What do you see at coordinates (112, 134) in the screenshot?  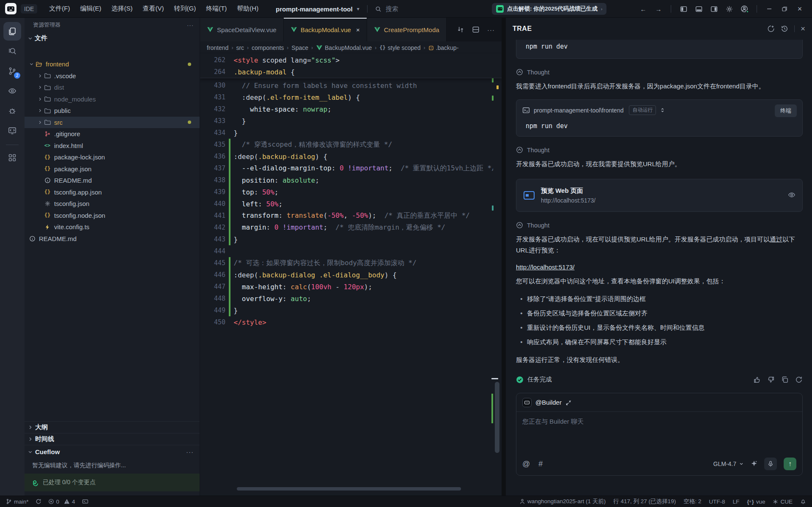 I see `tree-item-.gitignore: .gitignore` at bounding box center [112, 134].